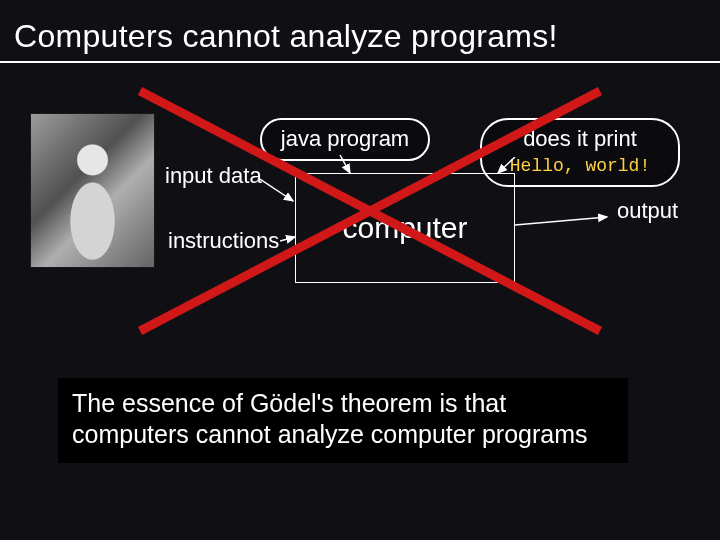 Image resolution: width=720 pixels, height=540 pixels. Describe the element at coordinates (580, 166) in the screenshot. I see `bubble-right-line2: Hello, world!` at that location.